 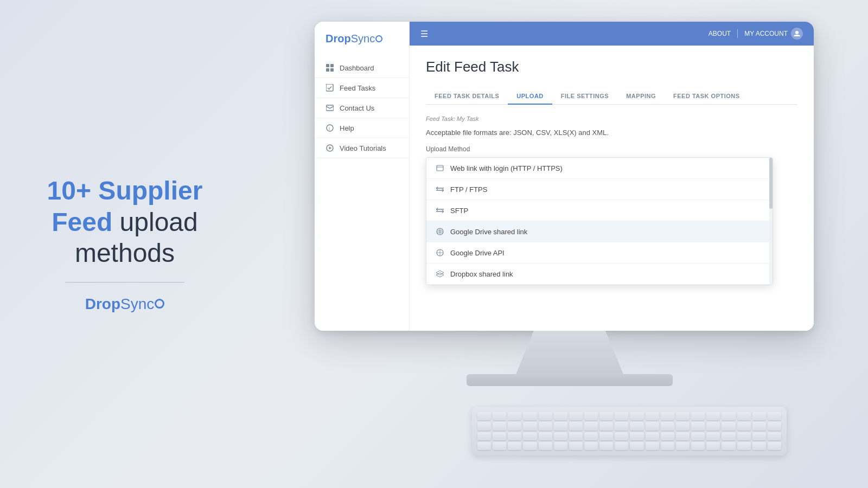 I want to click on dropdown-item-gdrive-link: Google Drive shared link, so click(x=599, y=232).